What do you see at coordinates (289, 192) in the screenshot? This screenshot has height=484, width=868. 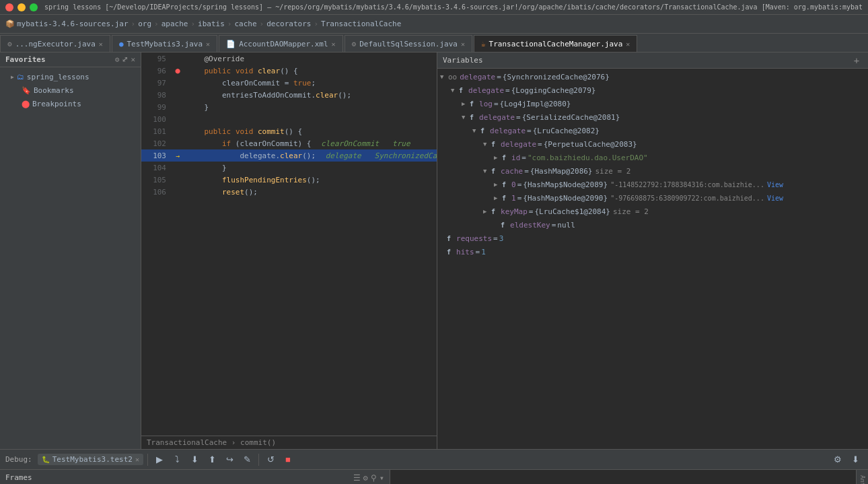 I see `code-line-106: 106 reset();` at bounding box center [289, 192].